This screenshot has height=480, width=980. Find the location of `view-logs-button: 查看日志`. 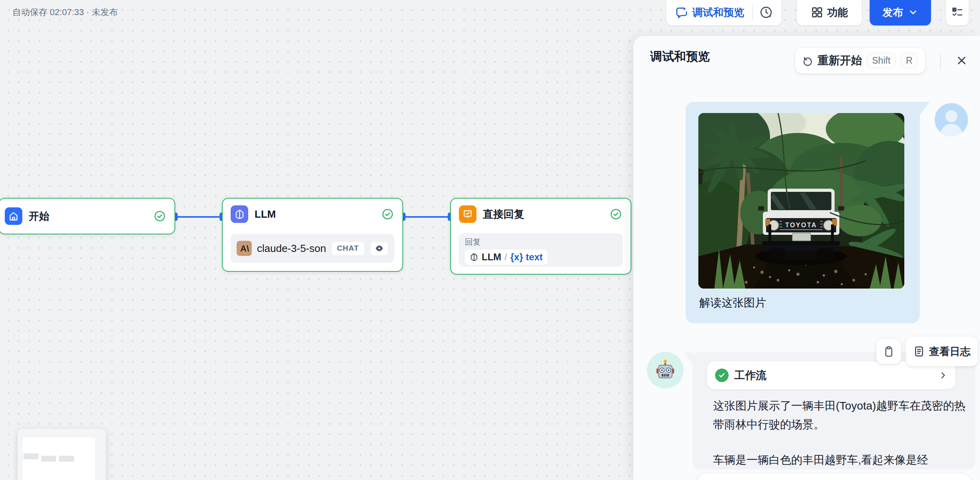

view-logs-button: 查看日志 is located at coordinates (942, 351).